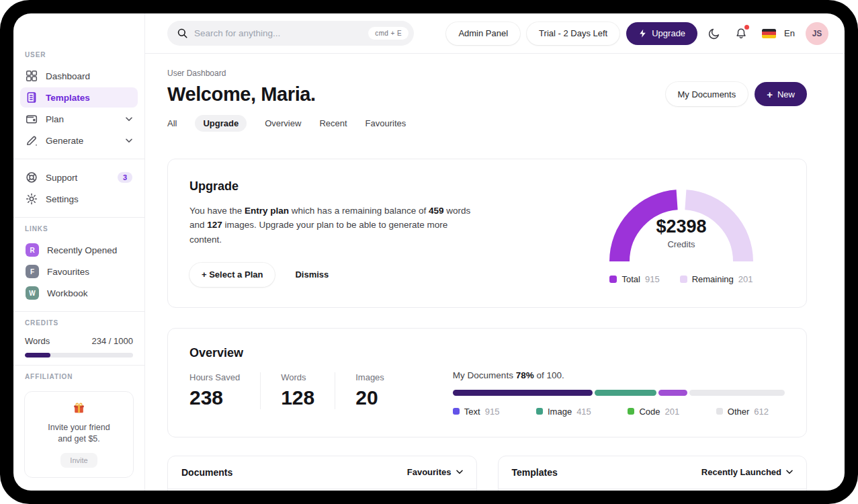 The height and width of the screenshot is (504, 858). I want to click on gauge-label: Credits, so click(681, 245).